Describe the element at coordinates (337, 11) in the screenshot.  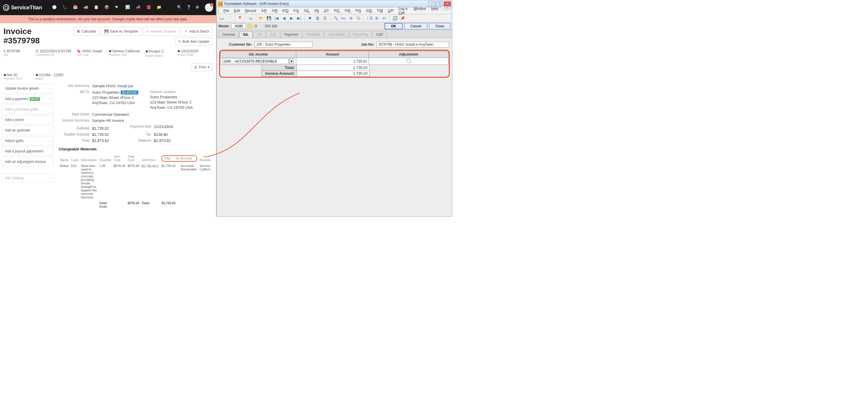
I see `menu-pc: P/C` at that location.